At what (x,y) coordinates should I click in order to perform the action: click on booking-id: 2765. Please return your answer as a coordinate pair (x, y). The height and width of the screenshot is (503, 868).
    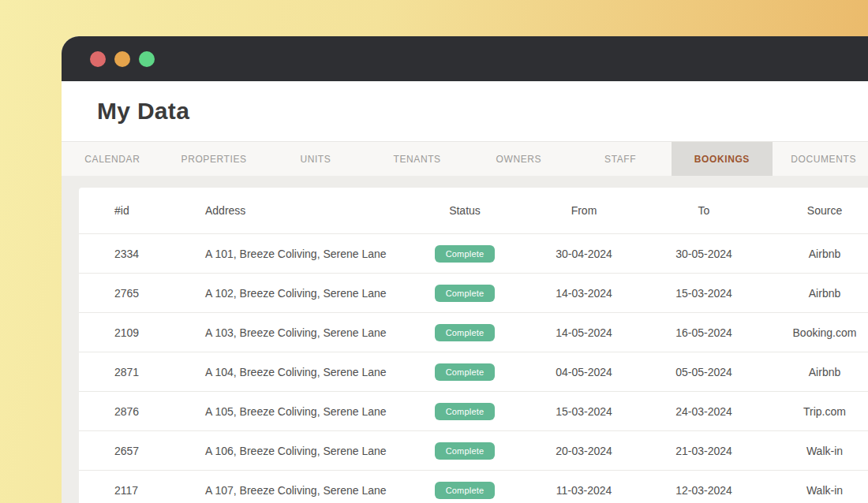
    Looking at the image, I should click on (142, 293).